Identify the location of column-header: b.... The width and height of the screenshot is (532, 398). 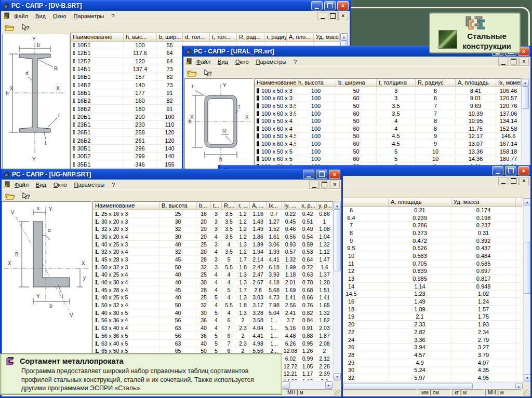
(204, 206).